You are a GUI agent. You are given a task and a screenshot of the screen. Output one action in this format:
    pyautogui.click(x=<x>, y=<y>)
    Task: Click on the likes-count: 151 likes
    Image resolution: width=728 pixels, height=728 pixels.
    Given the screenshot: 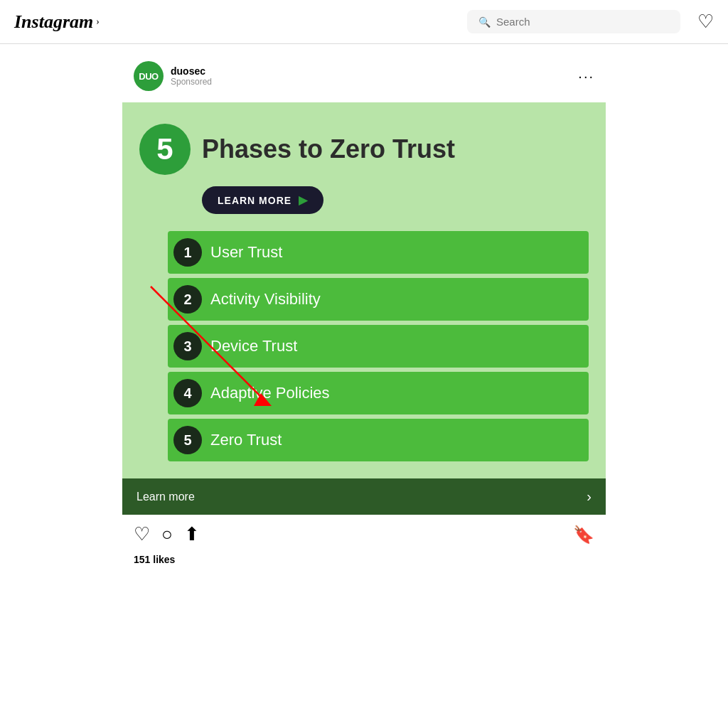 What is the action you would take?
    pyautogui.click(x=364, y=560)
    